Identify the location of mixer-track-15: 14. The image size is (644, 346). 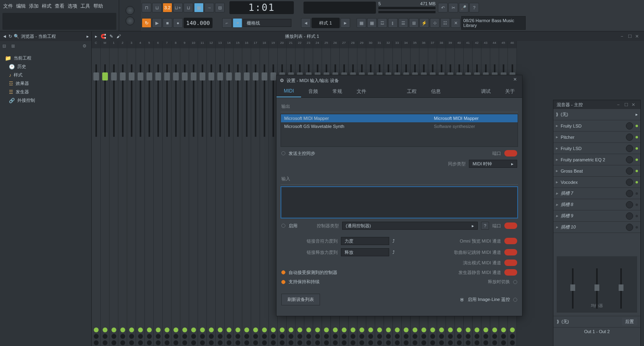
(229, 194).